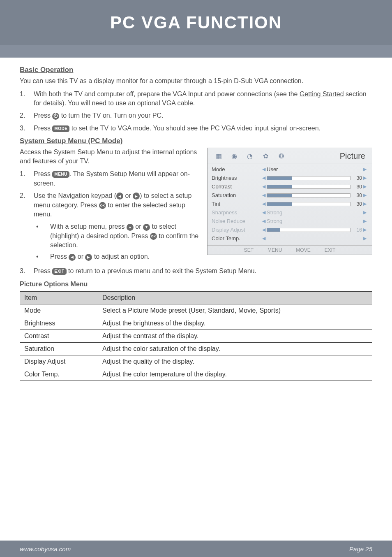  I want to click on osd-row-label: Sharpness, so click(236, 212).